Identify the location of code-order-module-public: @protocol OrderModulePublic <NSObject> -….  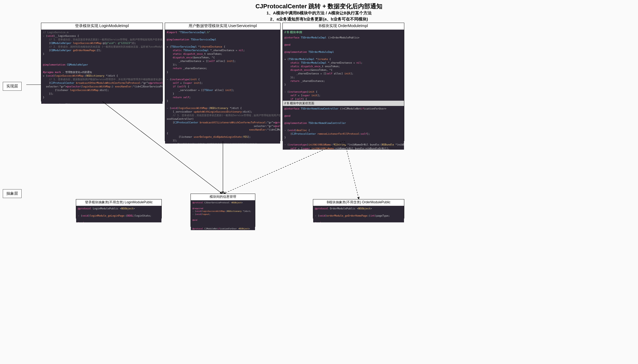
(359, 214).